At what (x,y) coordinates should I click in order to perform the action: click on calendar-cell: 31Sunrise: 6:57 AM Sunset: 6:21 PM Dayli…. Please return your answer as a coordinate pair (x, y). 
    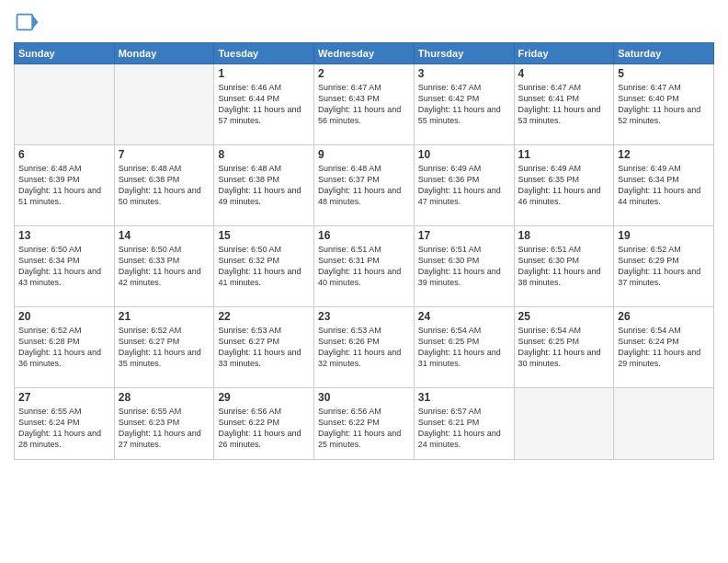
    Looking at the image, I should click on (463, 424).